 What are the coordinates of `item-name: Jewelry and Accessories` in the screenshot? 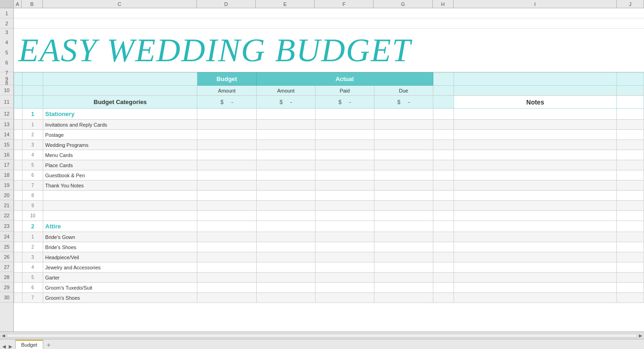 It's located at (121, 268).